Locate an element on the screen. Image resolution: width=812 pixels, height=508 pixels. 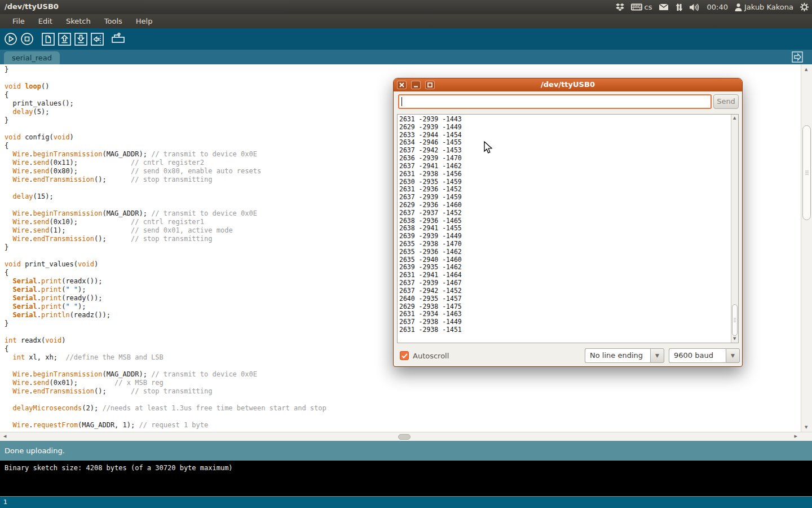
serial-window-title: /dev/ttyUSB0 is located at coordinates (568, 85).